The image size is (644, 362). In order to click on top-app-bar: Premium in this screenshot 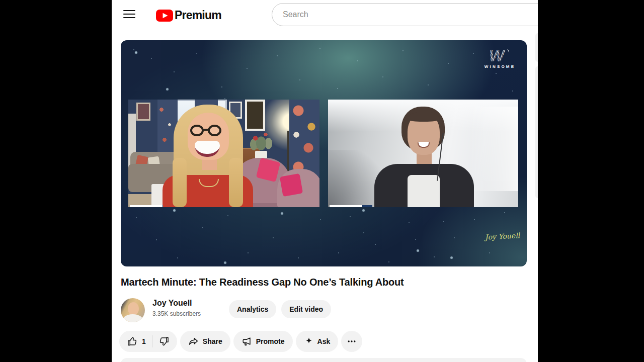, I will do `click(325, 14)`.